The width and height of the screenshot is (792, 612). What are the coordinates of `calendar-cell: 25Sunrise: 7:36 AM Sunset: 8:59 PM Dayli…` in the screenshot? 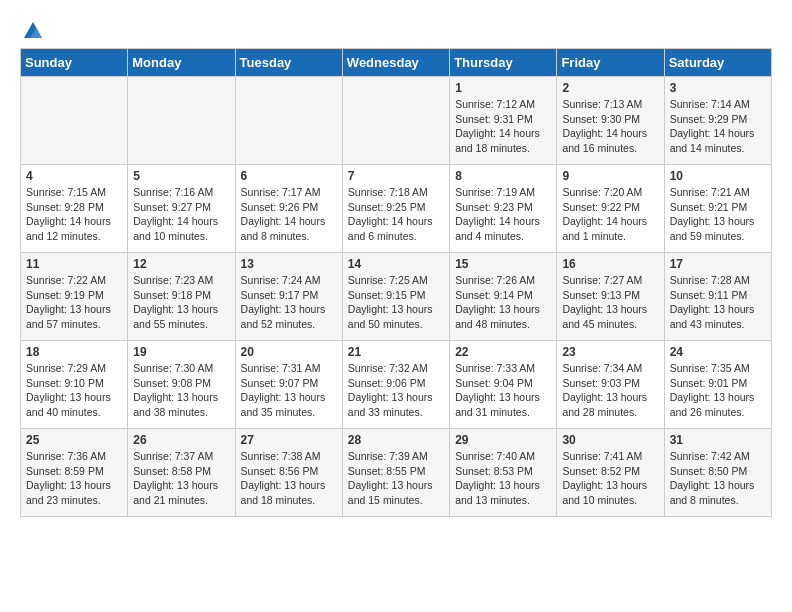 It's located at (74, 473).